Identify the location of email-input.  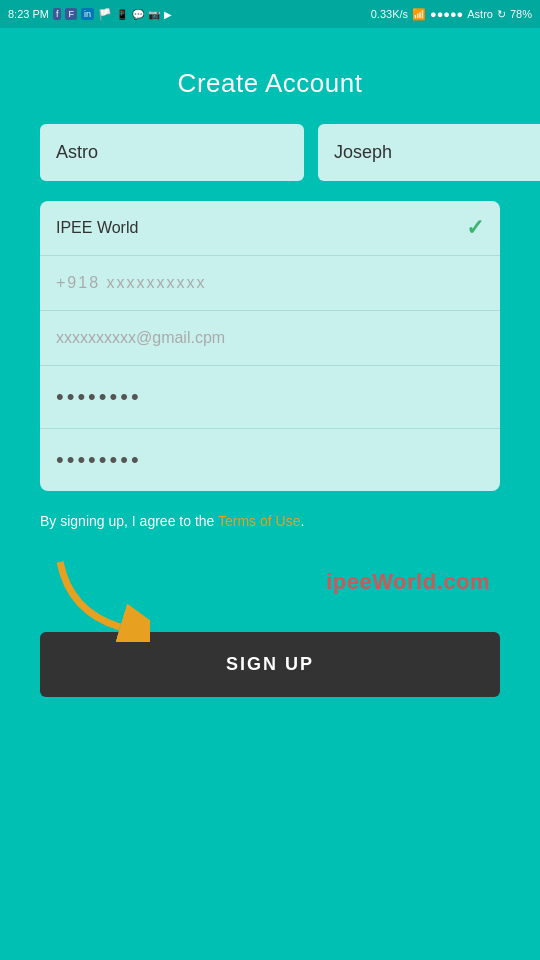
(270, 338).